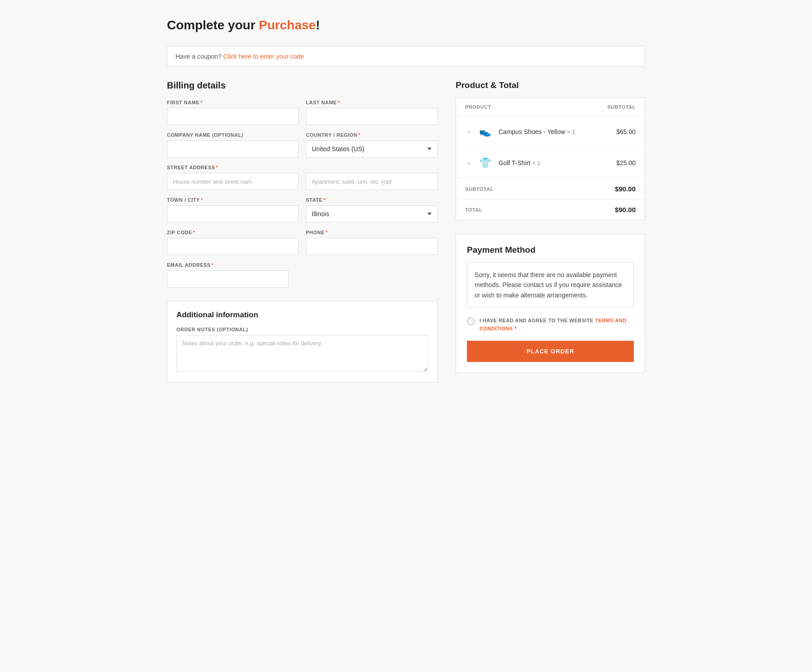 The image size is (812, 672). I want to click on order-notes-textarea, so click(302, 353).